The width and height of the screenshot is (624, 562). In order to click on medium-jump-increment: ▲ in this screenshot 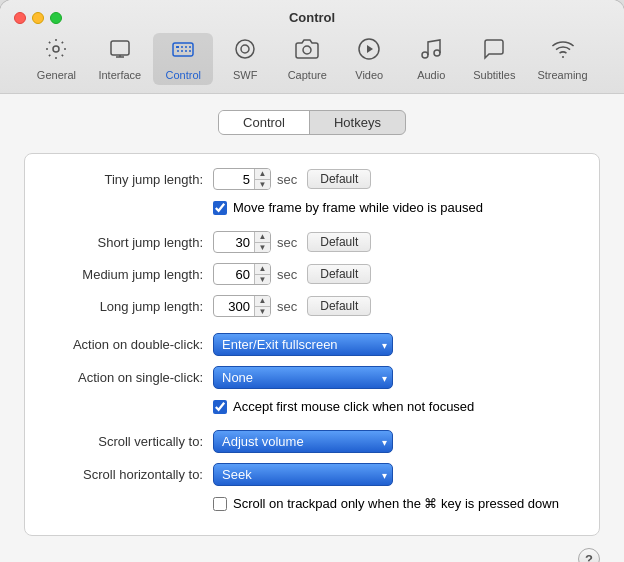, I will do `click(262, 270)`.